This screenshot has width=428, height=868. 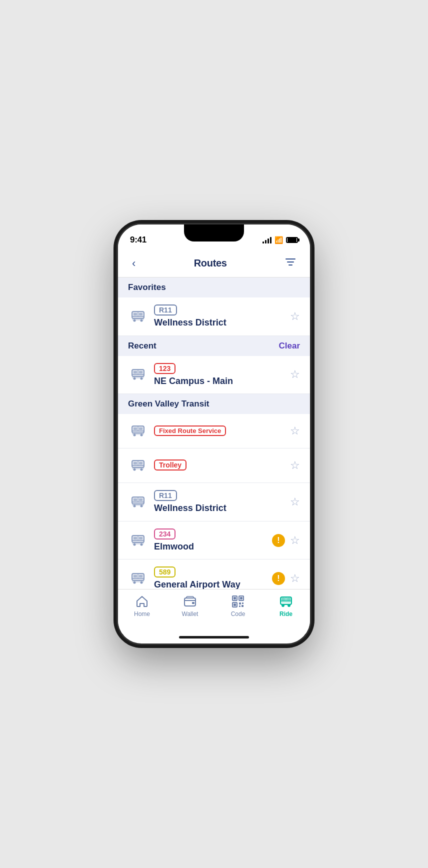 What do you see at coordinates (292, 240) in the screenshot?
I see `battery-icon` at bounding box center [292, 240].